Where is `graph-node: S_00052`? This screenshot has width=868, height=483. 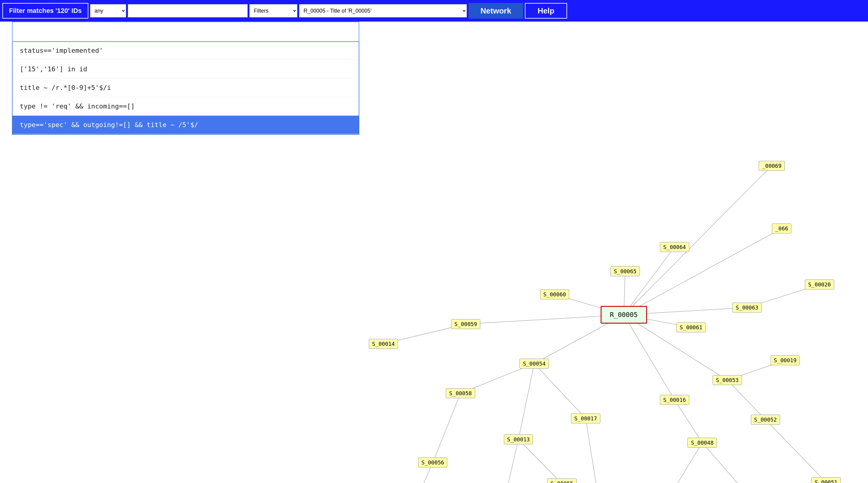 graph-node: S_00052 is located at coordinates (766, 420).